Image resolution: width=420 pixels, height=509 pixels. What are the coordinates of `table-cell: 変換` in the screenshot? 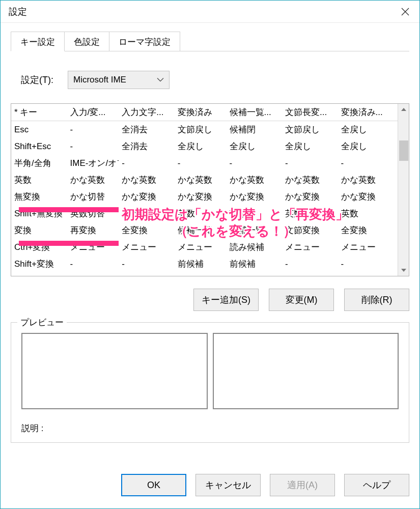 It's located at (39, 230).